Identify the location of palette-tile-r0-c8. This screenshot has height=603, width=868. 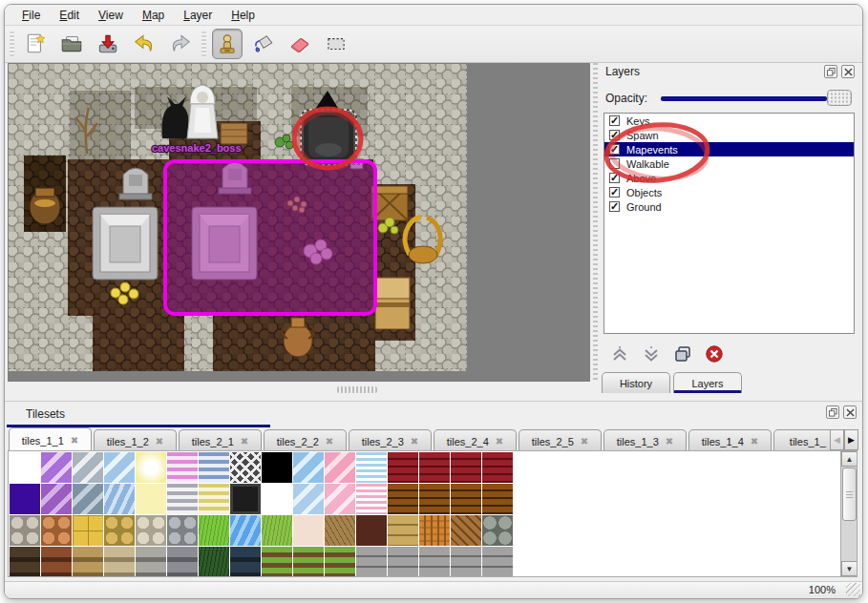
(277, 468).